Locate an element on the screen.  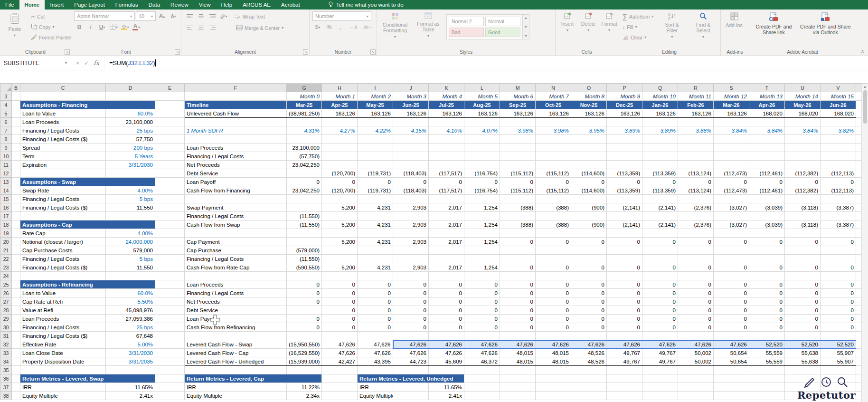
decrease-font-button: A▾ is located at coordinates (173, 16).